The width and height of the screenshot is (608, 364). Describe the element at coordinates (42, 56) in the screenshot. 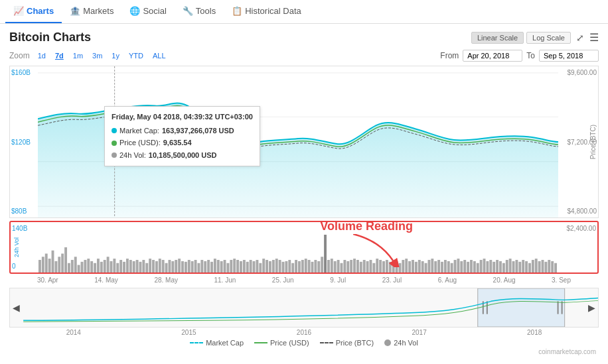

I see `zoom-1d: 1d` at that location.